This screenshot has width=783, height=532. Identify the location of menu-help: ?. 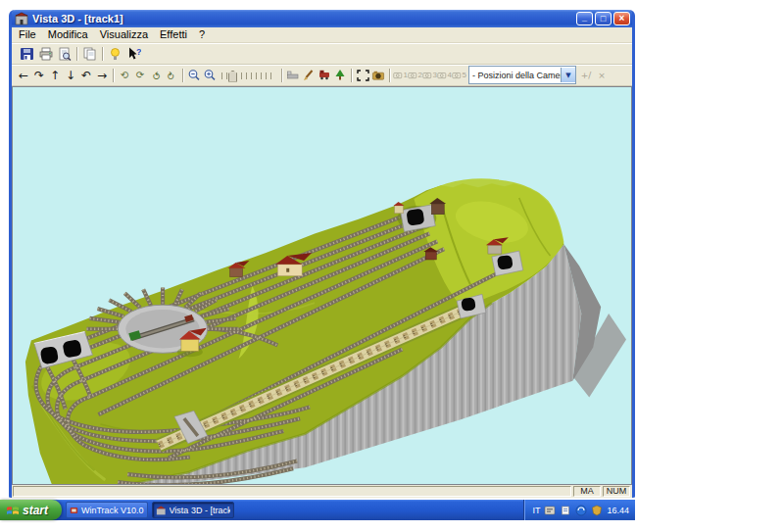
(202, 35).